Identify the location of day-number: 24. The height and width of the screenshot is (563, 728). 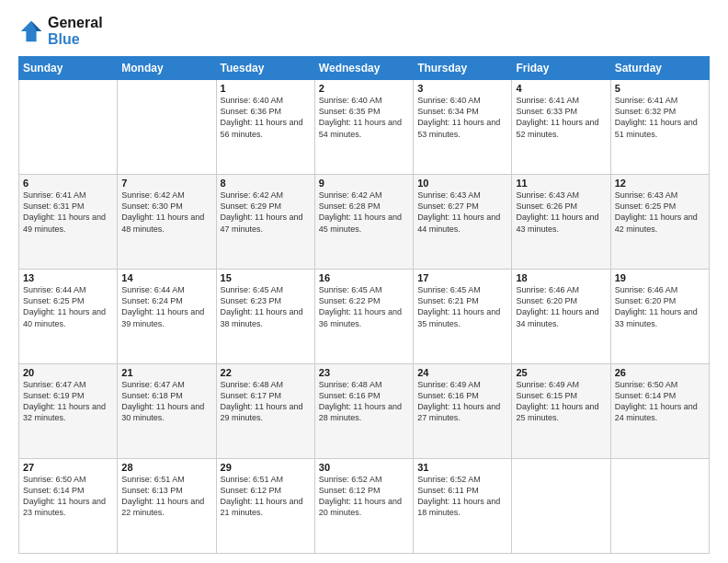
(462, 373).